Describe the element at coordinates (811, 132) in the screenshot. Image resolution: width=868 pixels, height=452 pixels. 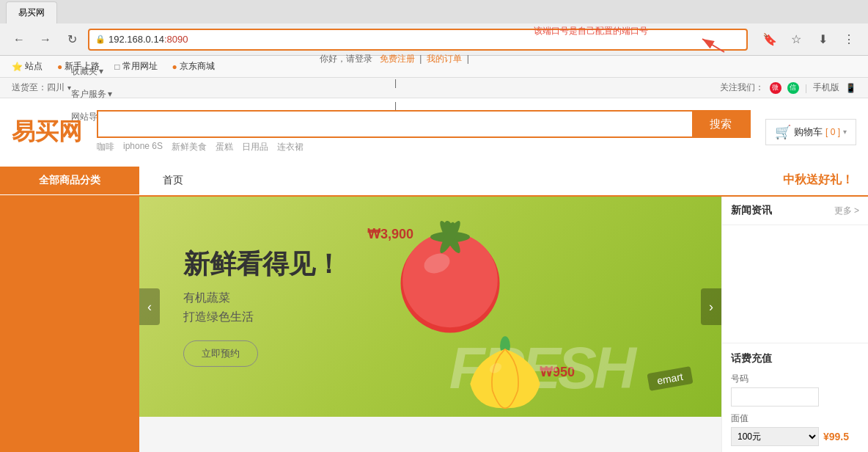
I see `cart-area: 🛒 购物车 [ 0 ] ▾` at that location.